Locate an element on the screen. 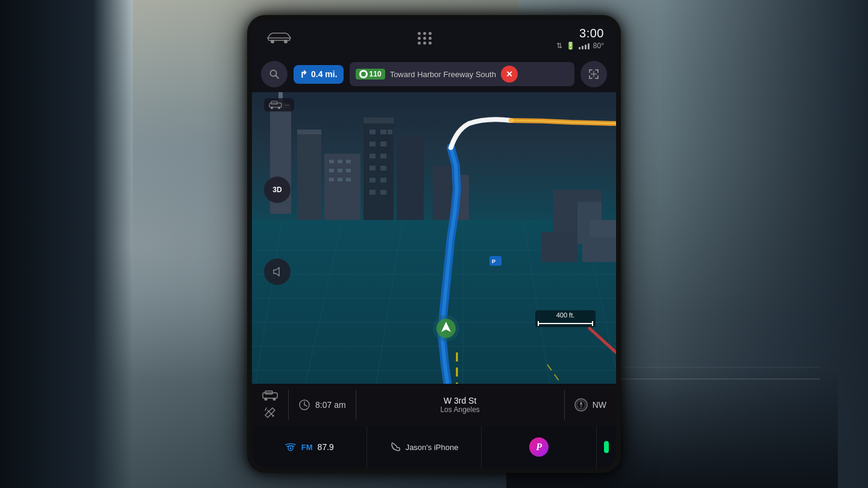  direction-pill: ↱ 0.4 mi. is located at coordinates (318, 75).